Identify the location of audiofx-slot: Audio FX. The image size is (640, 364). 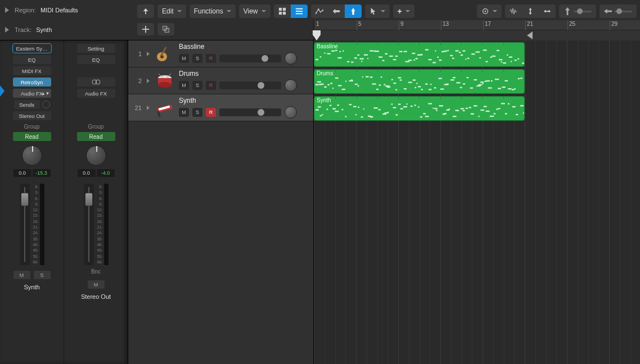
(96, 93).